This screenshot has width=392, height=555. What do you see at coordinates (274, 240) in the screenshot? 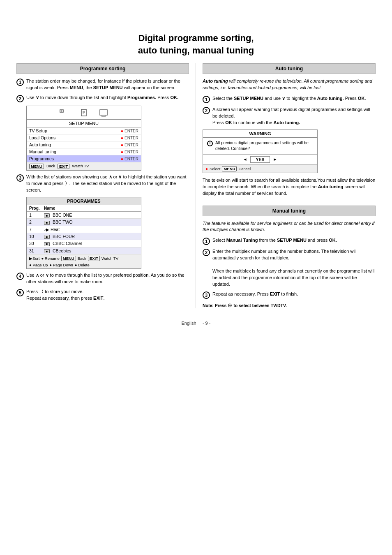
I see `manual-step-1-text: Select Manual Tuning from the SETUP MENU…` at bounding box center [274, 240].